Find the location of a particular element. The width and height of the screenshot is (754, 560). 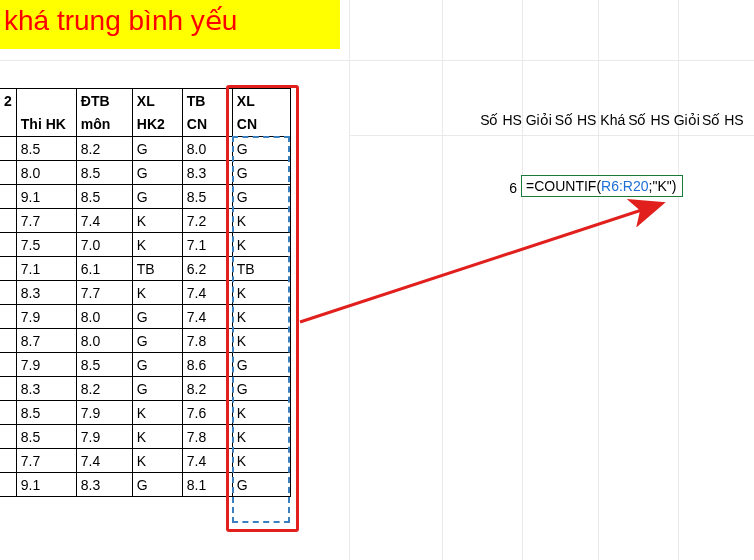

lbl-so-hs-gioi-1: Số HS Giỏi is located at coordinates (516, 120).